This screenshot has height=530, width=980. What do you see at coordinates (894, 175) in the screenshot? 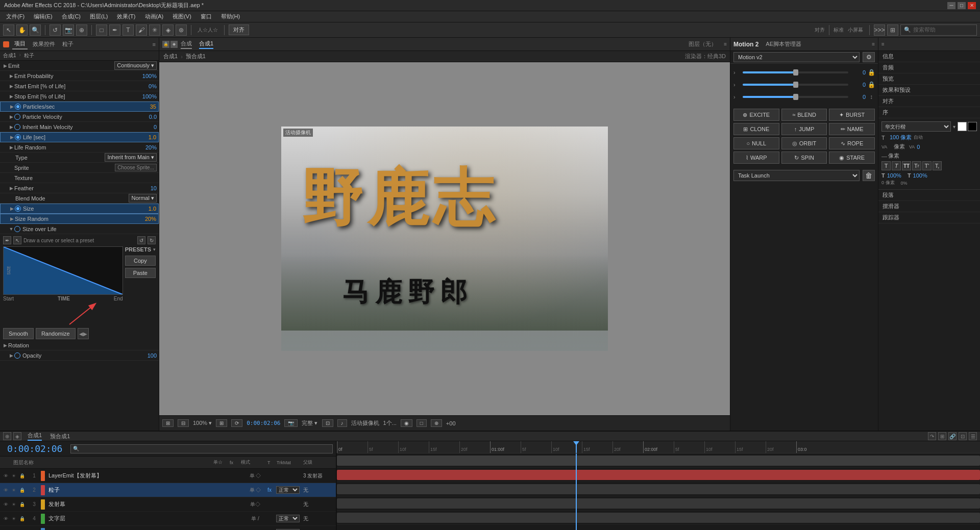
I see `scale-h-value: 100%` at bounding box center [894, 175].